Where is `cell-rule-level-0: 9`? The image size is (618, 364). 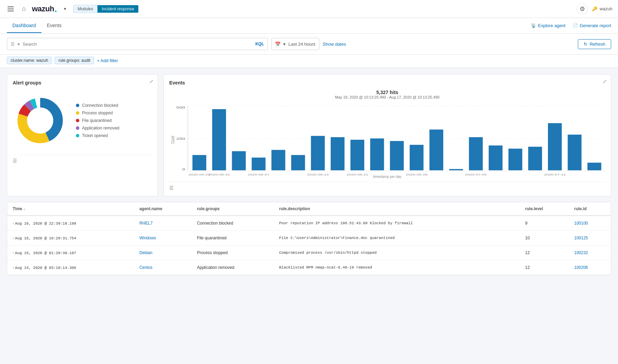
cell-rule-level-0: 9 is located at coordinates (545, 223).